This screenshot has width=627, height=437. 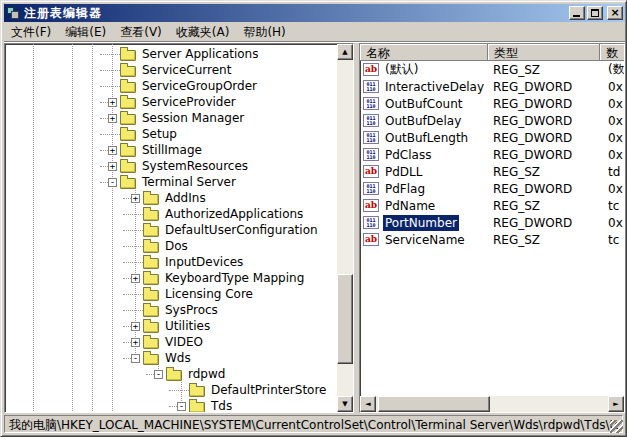 What do you see at coordinates (424, 52) in the screenshot?
I see `column-header-name: 名称` at bounding box center [424, 52].